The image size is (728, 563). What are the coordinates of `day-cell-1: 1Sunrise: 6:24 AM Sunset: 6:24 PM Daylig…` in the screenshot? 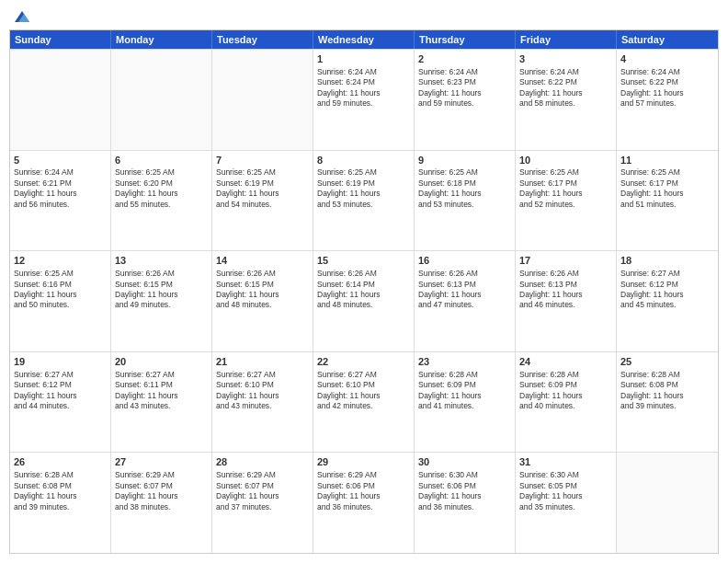 It's located at (364, 99).